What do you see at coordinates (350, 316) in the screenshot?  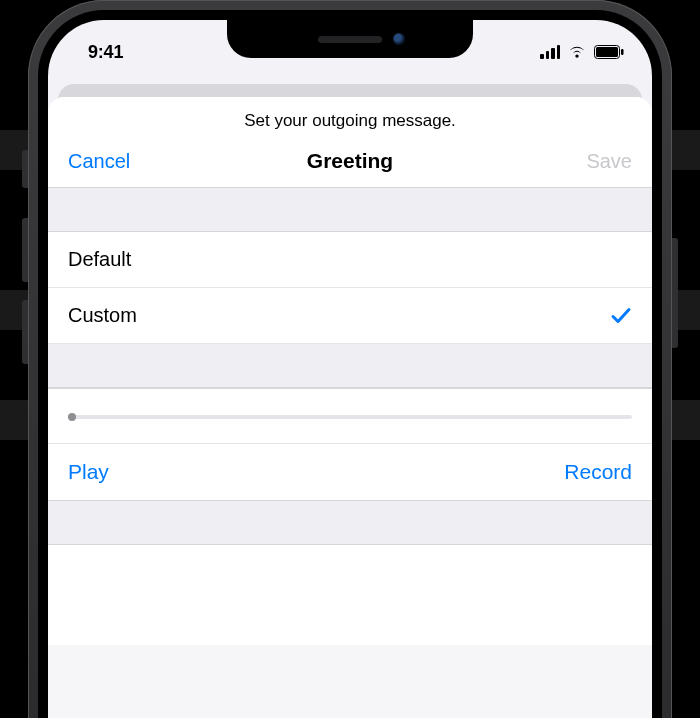 I see `option-row-custom: Custom` at bounding box center [350, 316].